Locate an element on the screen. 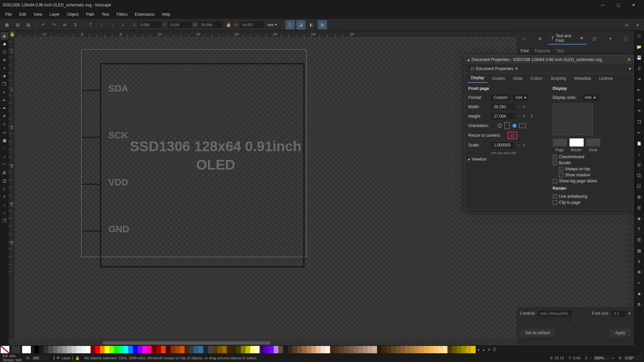 The height and width of the screenshot is (362, 644). h-scrollbar is located at coordinates (186, 343).